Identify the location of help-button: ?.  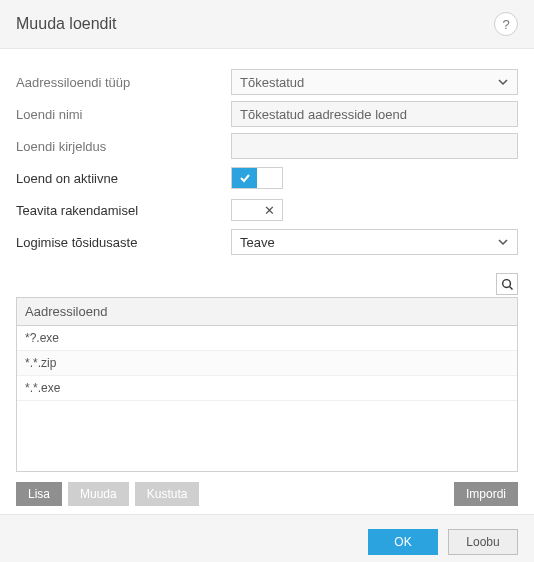
(506, 24).